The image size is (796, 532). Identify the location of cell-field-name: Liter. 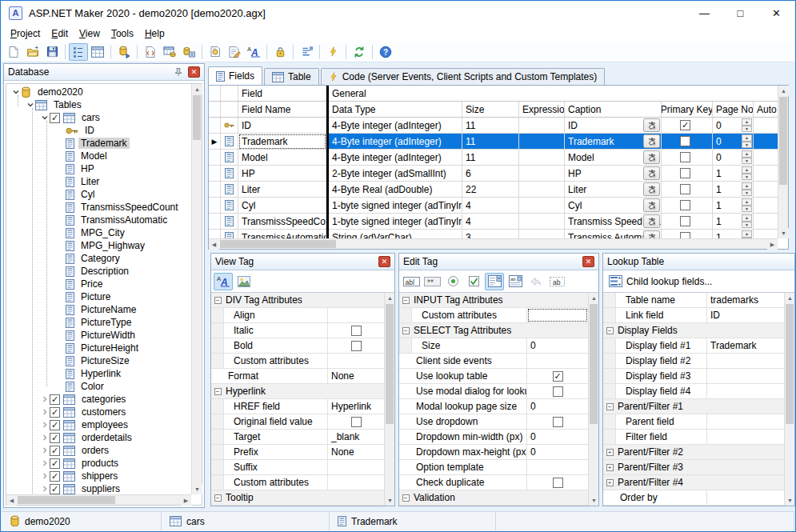
(282, 190).